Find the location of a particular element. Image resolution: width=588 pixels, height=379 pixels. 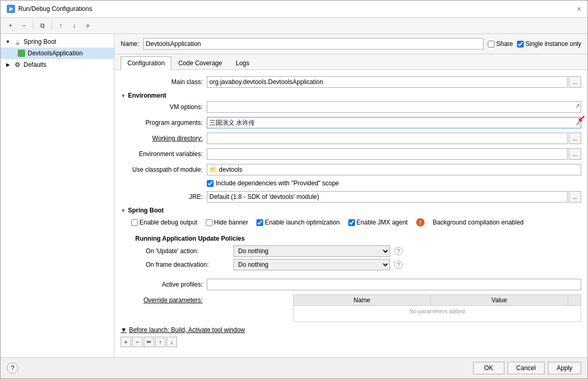

toolbar-separator is located at coordinates (33, 26).